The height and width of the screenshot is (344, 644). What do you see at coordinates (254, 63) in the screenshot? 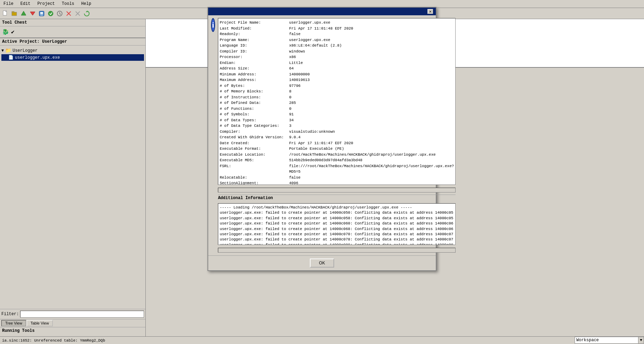
I see `info-key: Endian:` at bounding box center [254, 63].